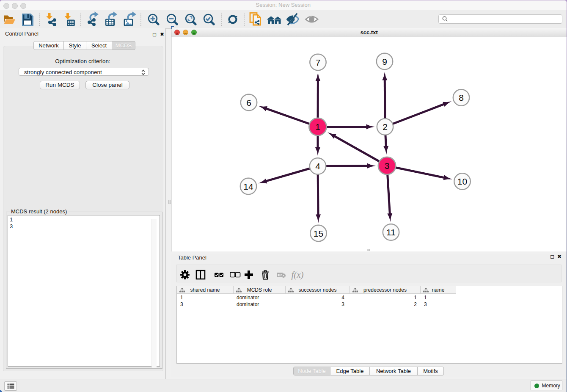 The height and width of the screenshot is (392, 567). What do you see at coordinates (318, 127) in the screenshot?
I see `svg-text: 1` at bounding box center [318, 127].